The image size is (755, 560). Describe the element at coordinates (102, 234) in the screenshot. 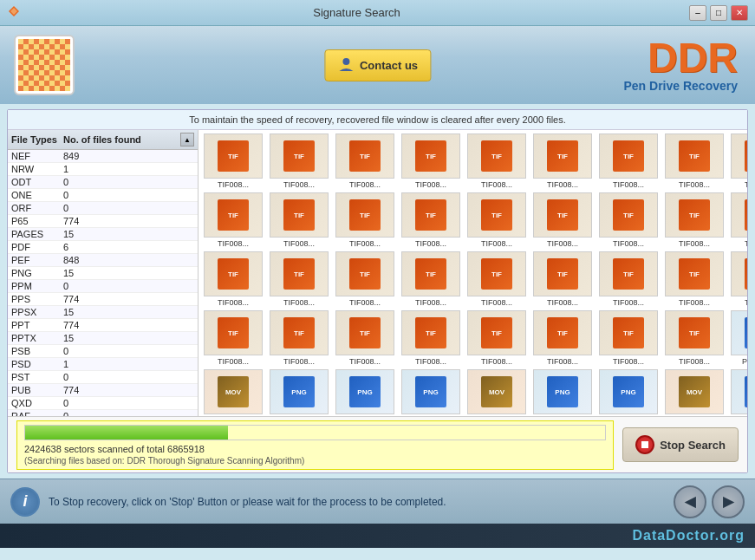

I see `list-item: PAGES15` at that location.